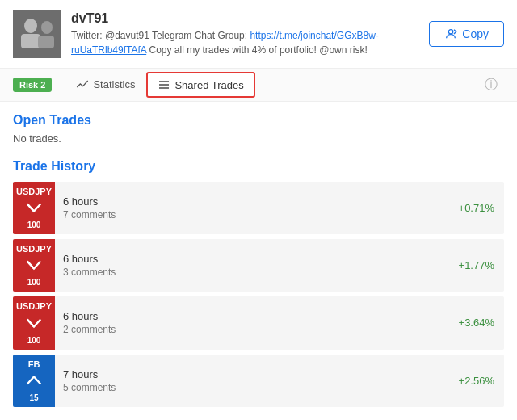  What do you see at coordinates (481, 265) in the screenshot?
I see `trade-percentage: +1.77%` at bounding box center [481, 265].